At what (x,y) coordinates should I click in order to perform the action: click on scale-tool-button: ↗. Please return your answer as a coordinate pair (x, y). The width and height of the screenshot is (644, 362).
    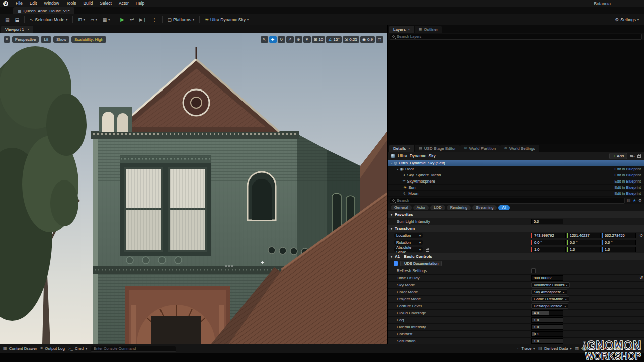
    Looking at the image, I should click on (290, 39).